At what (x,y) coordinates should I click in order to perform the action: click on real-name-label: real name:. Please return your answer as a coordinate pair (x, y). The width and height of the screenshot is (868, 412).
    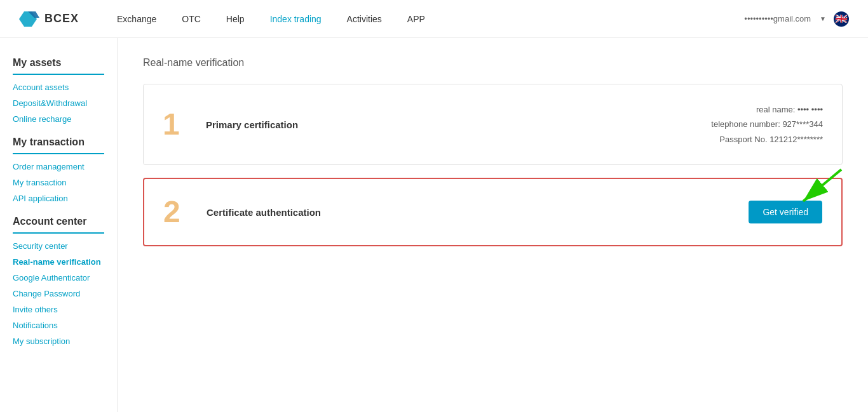
    Looking at the image, I should click on (775, 109).